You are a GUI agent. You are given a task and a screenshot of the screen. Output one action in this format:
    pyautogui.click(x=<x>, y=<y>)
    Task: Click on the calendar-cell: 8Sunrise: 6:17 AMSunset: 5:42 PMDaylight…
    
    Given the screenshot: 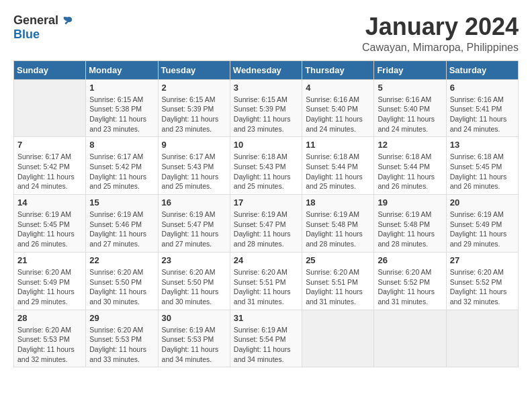 What is the action you would take?
    pyautogui.click(x=122, y=166)
    